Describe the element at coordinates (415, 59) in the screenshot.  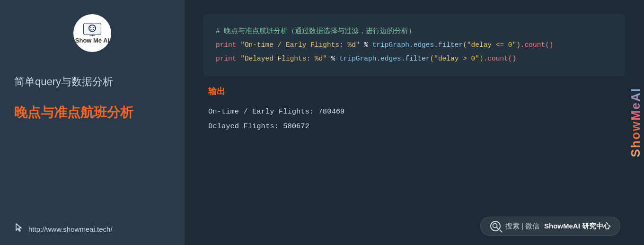
I see `code-line-2: print "Delayed Flights: %d" % tripGraph.…` at that location.